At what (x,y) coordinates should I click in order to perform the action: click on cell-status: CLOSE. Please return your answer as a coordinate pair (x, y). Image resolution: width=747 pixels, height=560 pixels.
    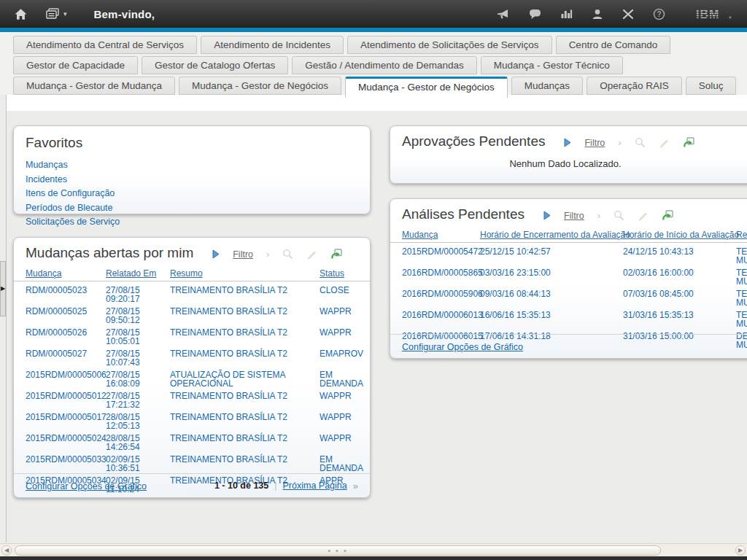
    Looking at the image, I should click on (344, 295).